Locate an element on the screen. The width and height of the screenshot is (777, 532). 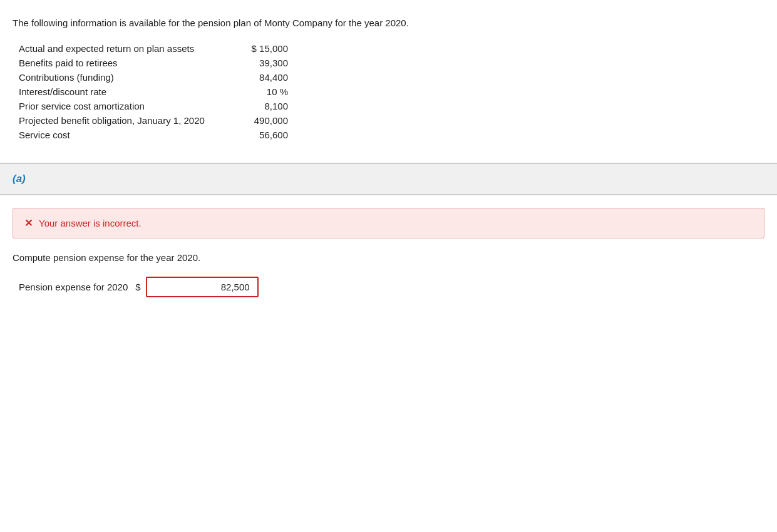
section-a-header: (a) is located at coordinates (388, 179).